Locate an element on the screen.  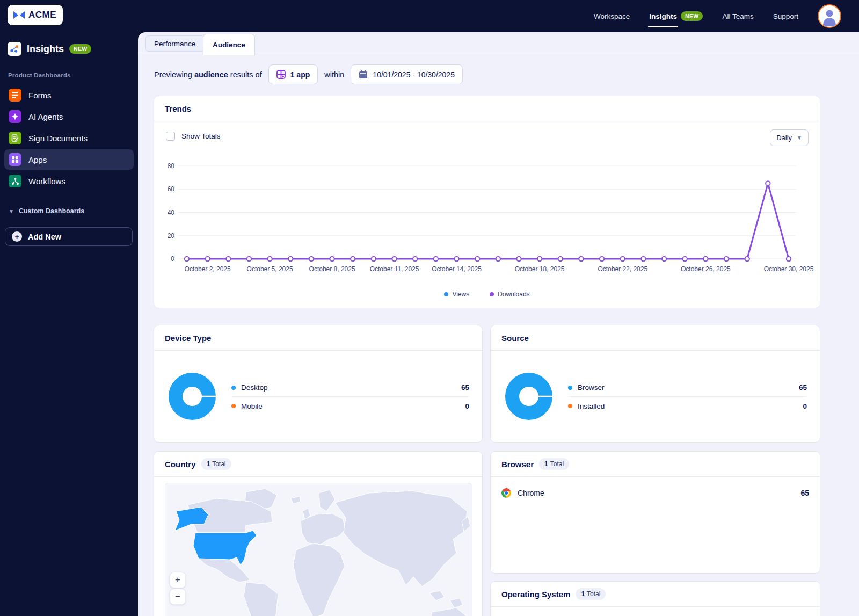
browser-header: Browser 1 Total is located at coordinates (655, 464).